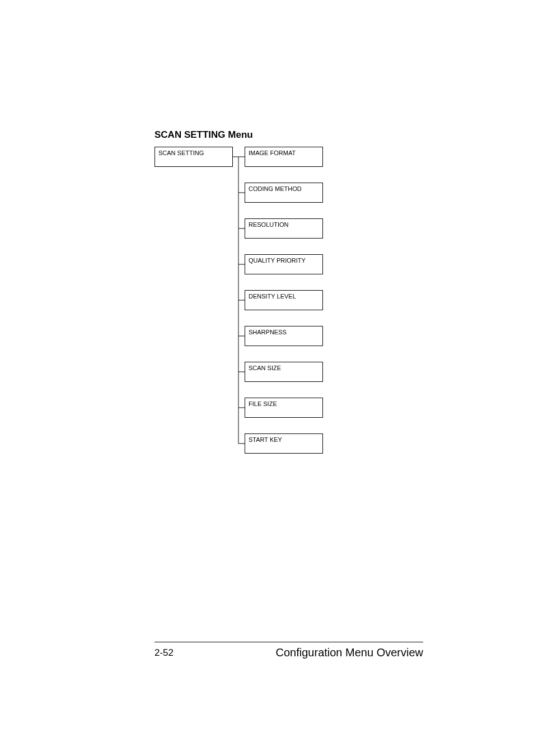 The width and height of the screenshot is (534, 756). Describe the element at coordinates (284, 444) in the screenshot. I see `menu-item-box: START KEY` at that location.